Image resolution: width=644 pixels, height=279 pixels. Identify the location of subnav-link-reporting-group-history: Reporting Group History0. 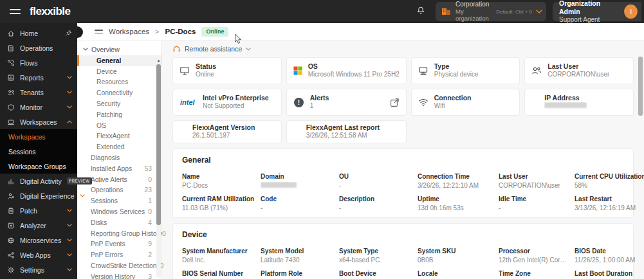
(120, 234).